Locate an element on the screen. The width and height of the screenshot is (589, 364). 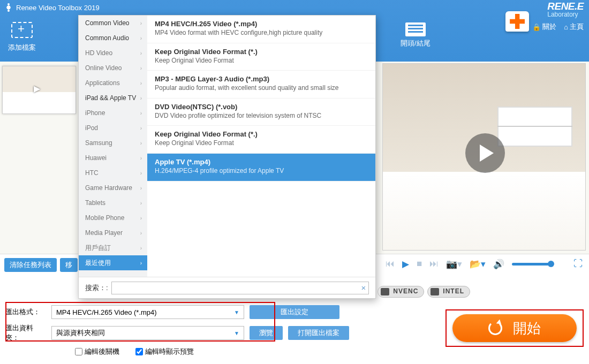
category-item: Huawei› is located at coordinates (113, 158).